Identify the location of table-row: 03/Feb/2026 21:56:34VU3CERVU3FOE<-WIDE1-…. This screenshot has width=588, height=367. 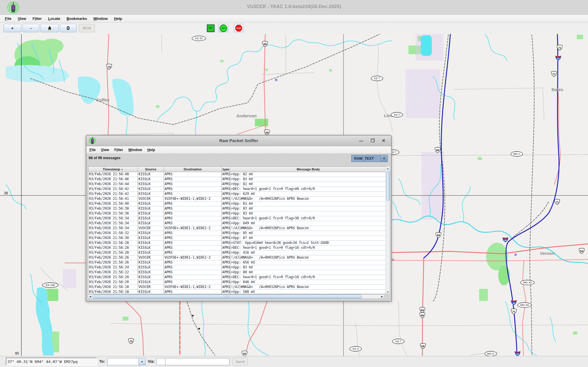
(237, 228).